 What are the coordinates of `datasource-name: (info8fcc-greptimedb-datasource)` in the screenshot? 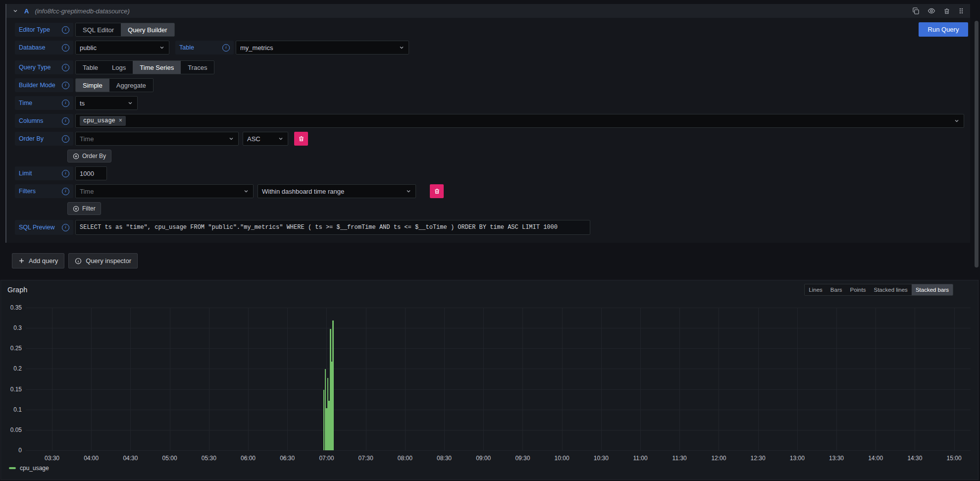 It's located at (82, 11).